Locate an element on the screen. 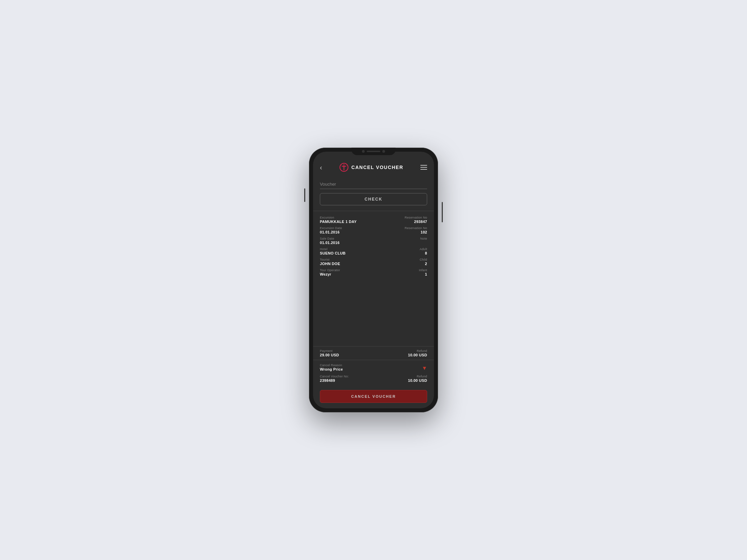 This screenshot has height=560, width=747. volume-button is located at coordinates (305, 195).